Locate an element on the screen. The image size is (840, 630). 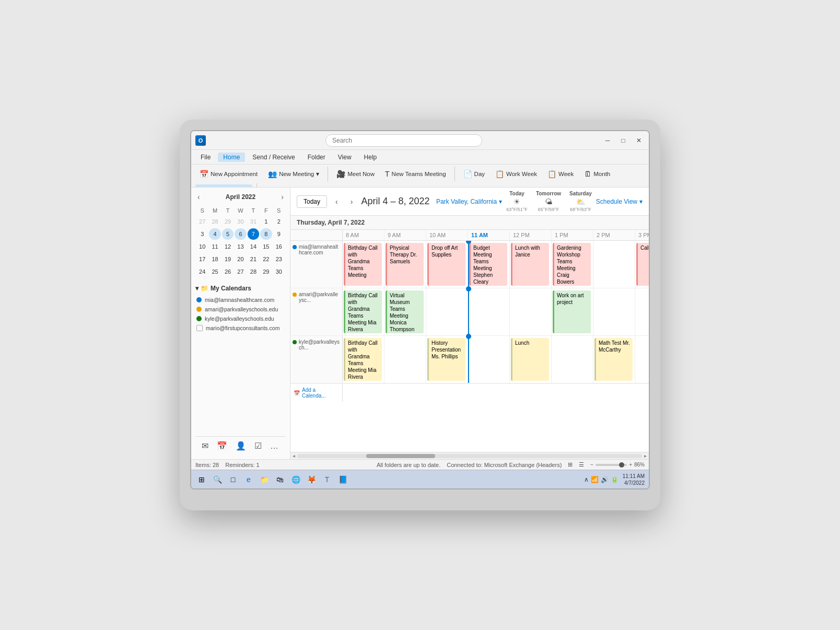
scroll-bar-area: ◂ ▸ is located at coordinates (470, 456).